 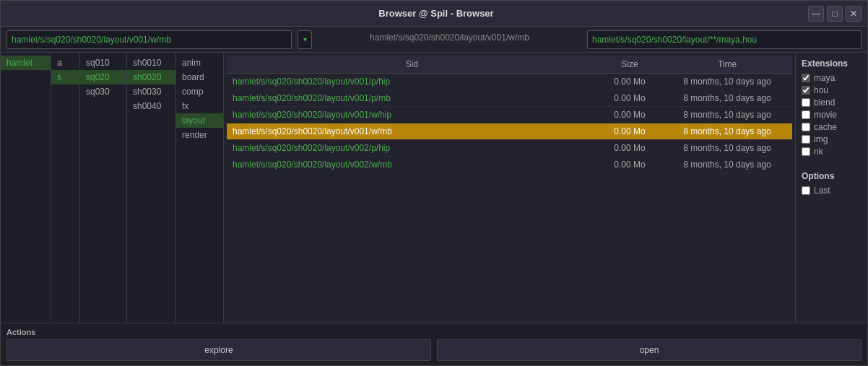 What do you see at coordinates (832, 115) in the screenshot?
I see `ext-item-movie: movie` at bounding box center [832, 115].